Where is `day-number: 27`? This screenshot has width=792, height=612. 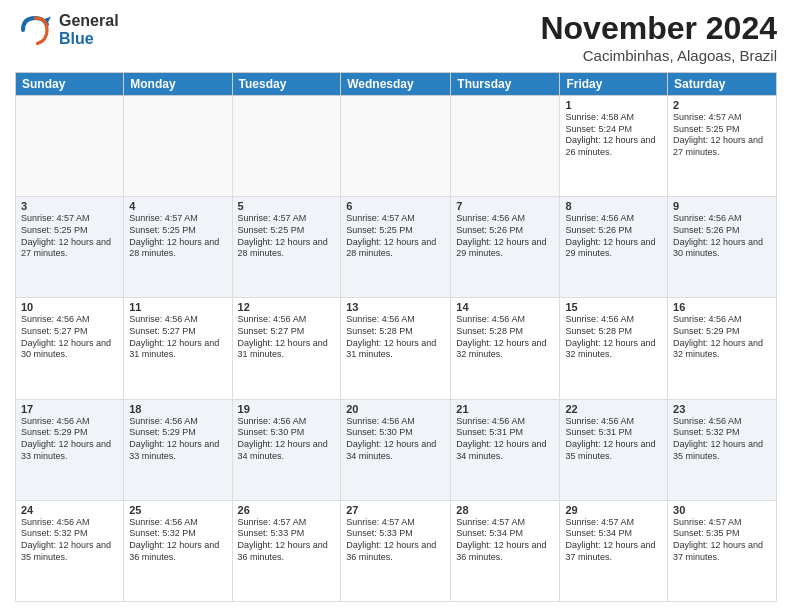 day-number: 27 is located at coordinates (396, 510).